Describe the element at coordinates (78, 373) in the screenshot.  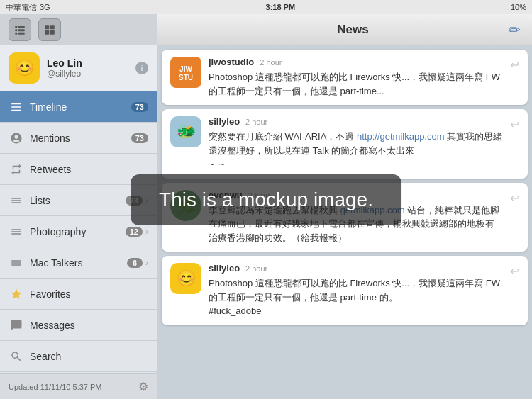
I see `sidebar-item-leica: leica m3` at that location.